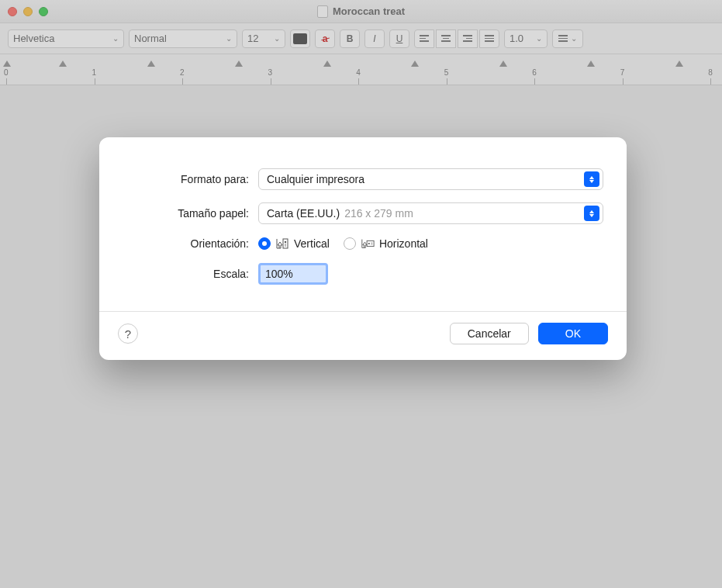 The width and height of the screenshot is (722, 588). I want to click on format-for-value: Cualquier impresora, so click(316, 179).